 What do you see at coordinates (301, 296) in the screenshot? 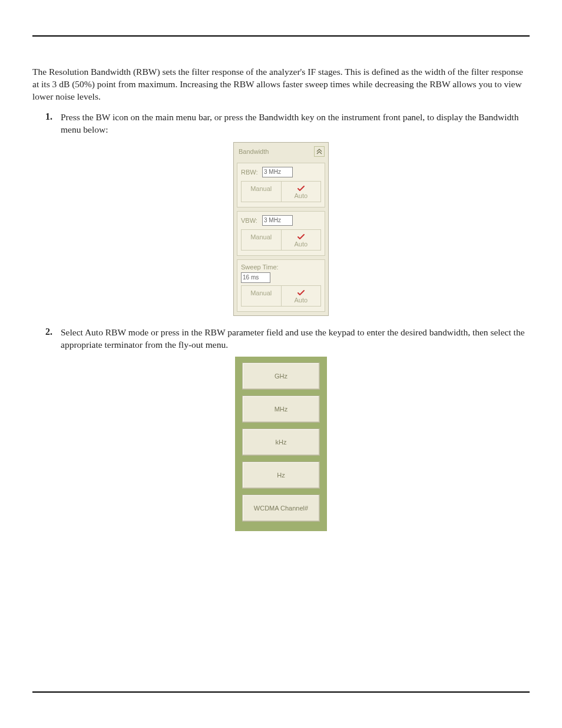
I see `sweep-auto-button: Auto` at bounding box center [301, 296].